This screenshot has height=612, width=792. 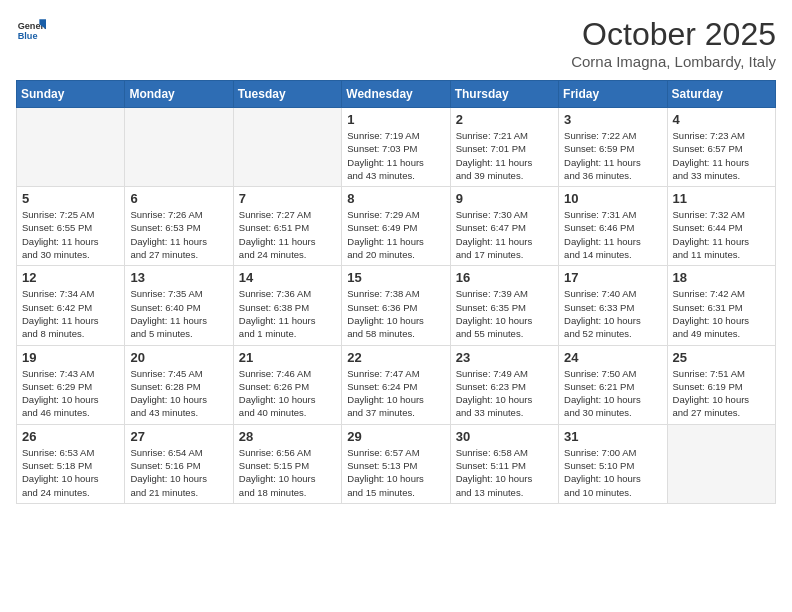 What do you see at coordinates (396, 306) in the screenshot?
I see `calendar-week-row: 12Sunrise: 7:34 AM Sunset: 6:42 PM Dayli…` at bounding box center [396, 306].